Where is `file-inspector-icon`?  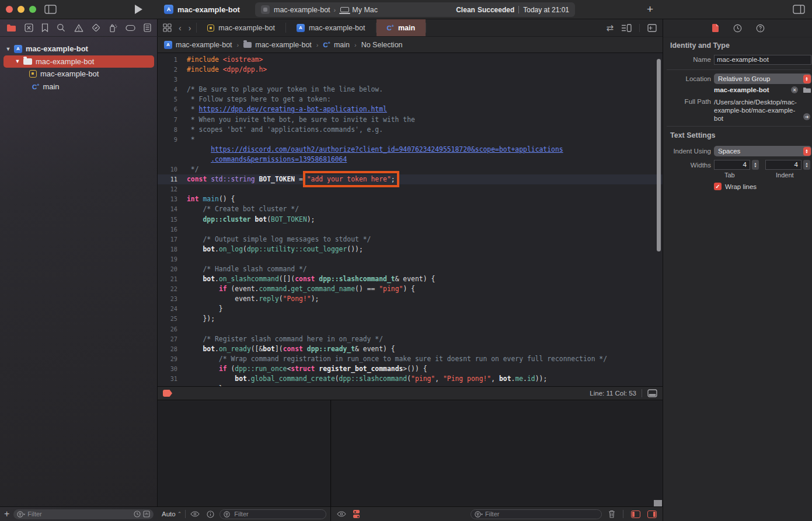
file-inspector-icon is located at coordinates (716, 28).